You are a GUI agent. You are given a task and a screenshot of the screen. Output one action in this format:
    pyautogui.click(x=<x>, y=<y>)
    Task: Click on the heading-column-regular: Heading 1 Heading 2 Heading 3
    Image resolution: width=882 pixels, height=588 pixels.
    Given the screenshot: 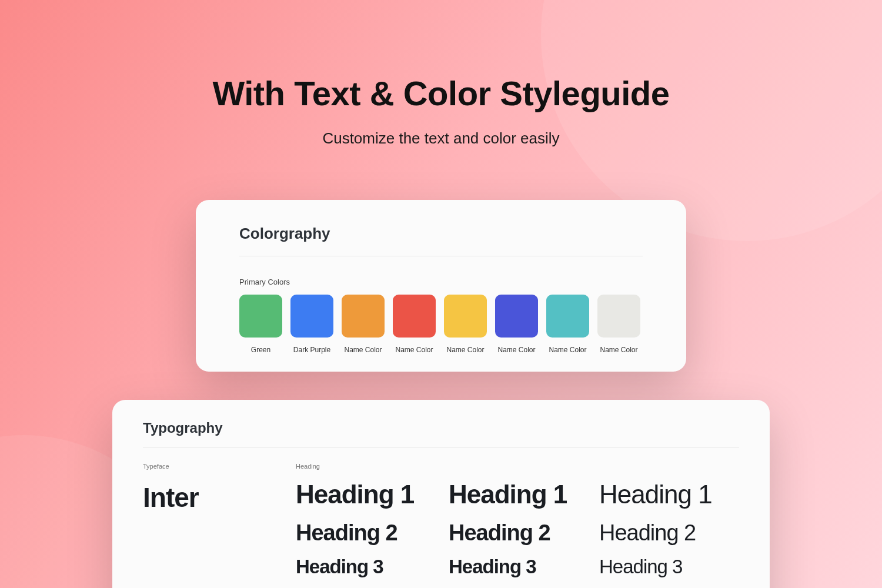 What is the action you would take?
    pyautogui.click(x=674, y=520)
    